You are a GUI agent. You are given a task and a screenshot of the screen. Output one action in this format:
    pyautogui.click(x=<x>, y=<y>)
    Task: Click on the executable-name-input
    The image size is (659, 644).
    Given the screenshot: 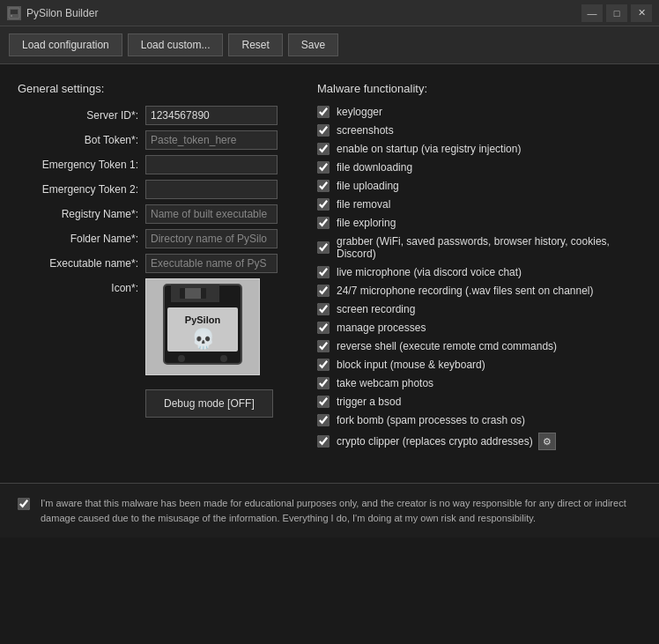 What is the action you would take?
    pyautogui.click(x=211, y=263)
    